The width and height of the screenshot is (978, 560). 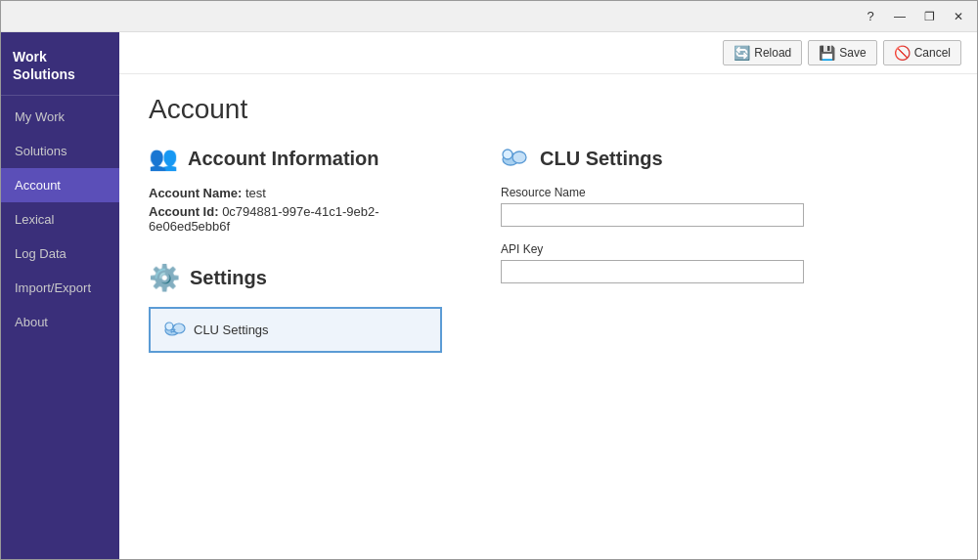 I want to click on gear-icon: ⚙️, so click(x=164, y=278).